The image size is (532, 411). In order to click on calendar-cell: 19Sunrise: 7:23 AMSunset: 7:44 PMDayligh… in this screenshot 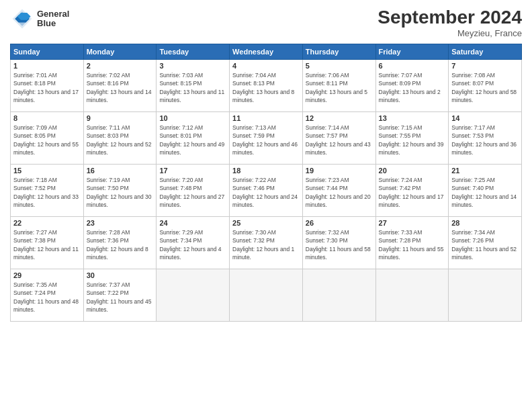, I will do `click(339, 191)`.